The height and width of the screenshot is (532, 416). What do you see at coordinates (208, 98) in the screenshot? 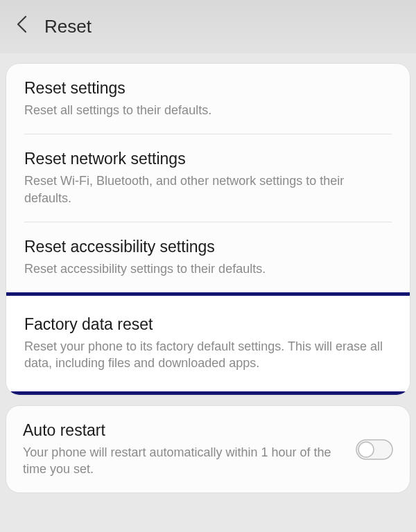
I see `reset-settings-item: Reset settings Reset all settings to the…` at bounding box center [208, 98].